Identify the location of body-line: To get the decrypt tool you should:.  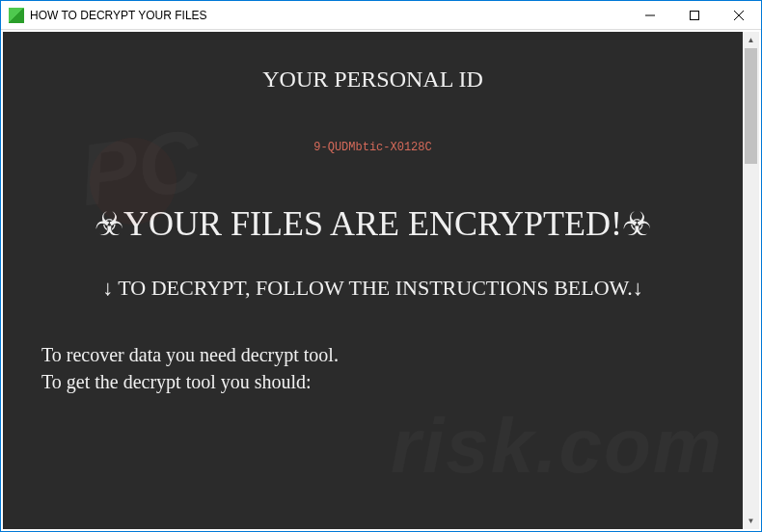
(372, 382).